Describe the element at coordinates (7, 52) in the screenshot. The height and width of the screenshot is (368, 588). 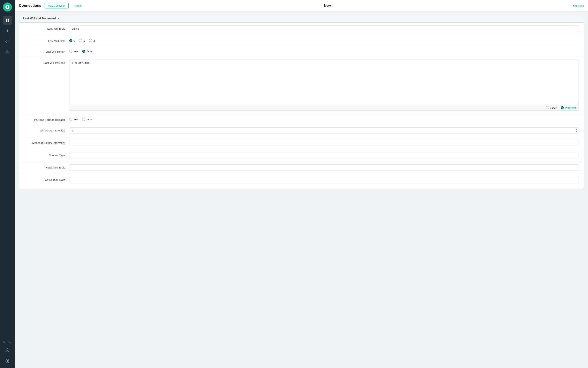
I see `sidebar-item-data` at that location.